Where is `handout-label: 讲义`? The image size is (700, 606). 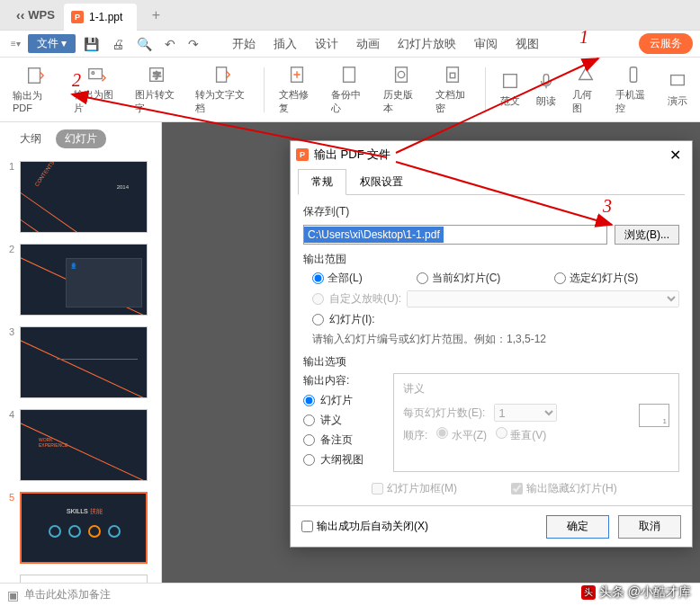
handout-label: 讲义 is located at coordinates (536, 388).